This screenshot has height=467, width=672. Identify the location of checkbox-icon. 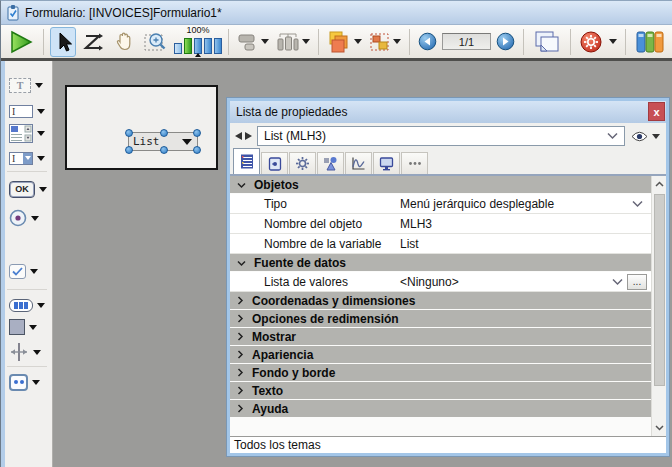
(18, 272).